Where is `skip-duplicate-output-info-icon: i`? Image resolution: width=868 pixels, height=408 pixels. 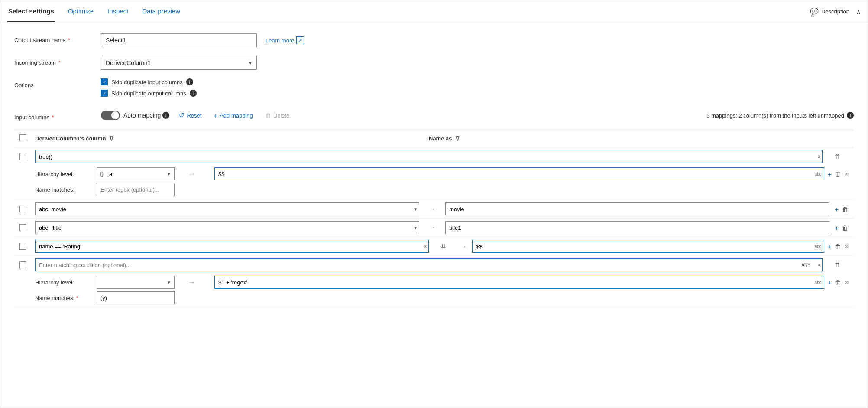 skip-duplicate-output-info-icon: i is located at coordinates (193, 93).